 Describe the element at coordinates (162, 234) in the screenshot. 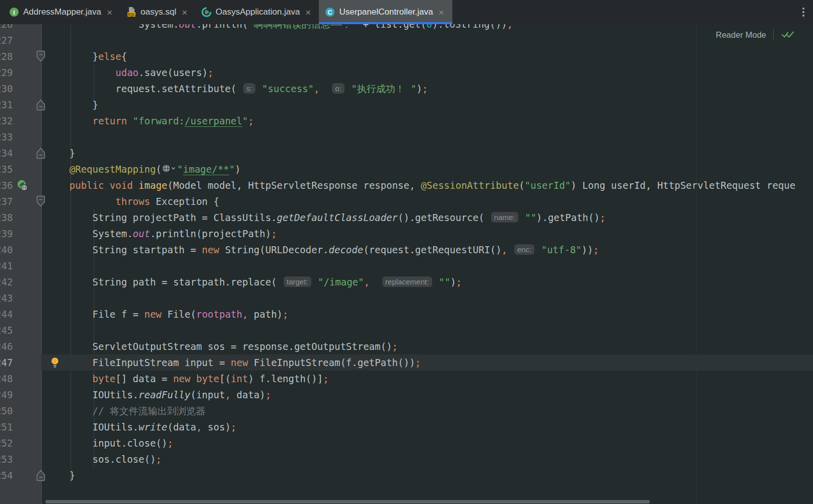

I see `code-line-text-239: System.out.println(projectPath);` at that location.